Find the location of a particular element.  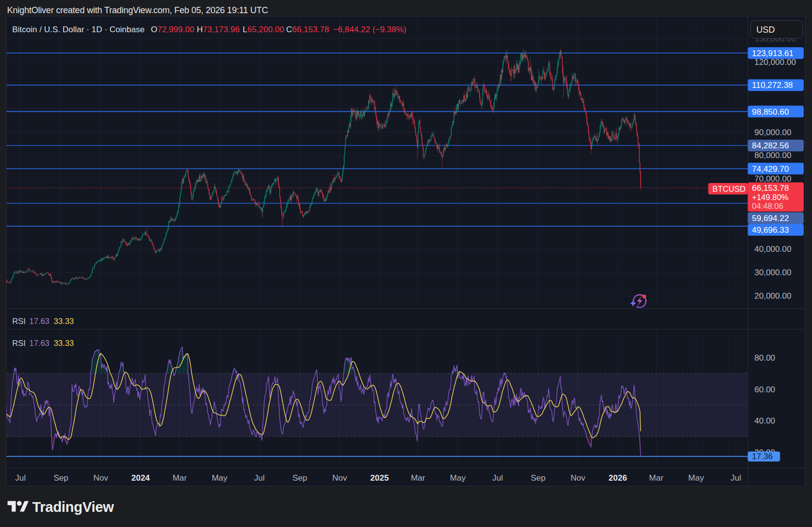

svg-text: 30,000.00 is located at coordinates (773, 272).